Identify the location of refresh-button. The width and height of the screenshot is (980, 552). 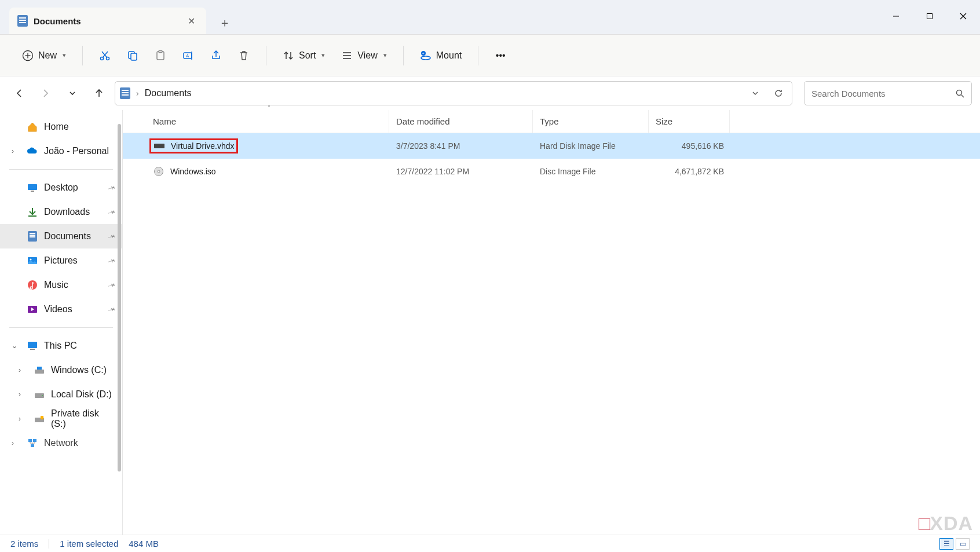
(778, 93).